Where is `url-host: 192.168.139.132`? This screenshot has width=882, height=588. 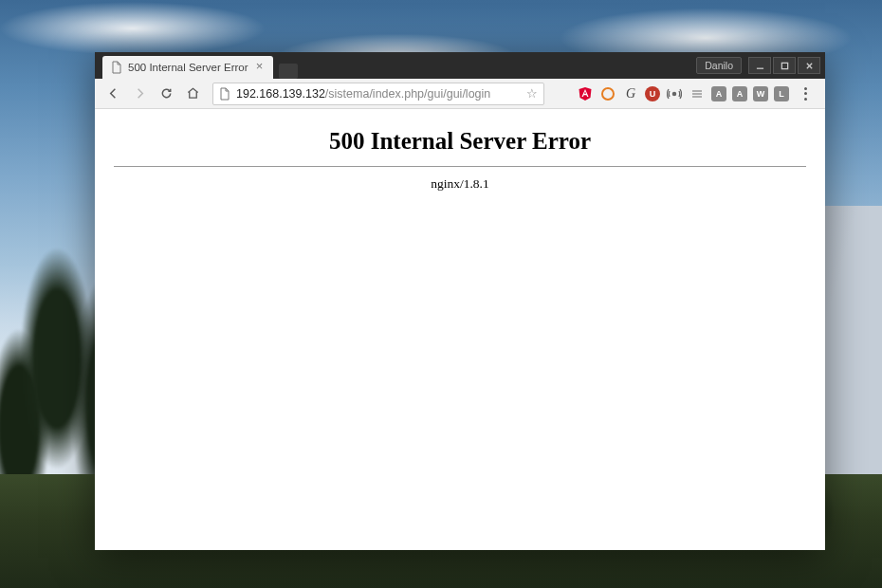 url-host: 192.168.139.132 is located at coordinates (281, 94).